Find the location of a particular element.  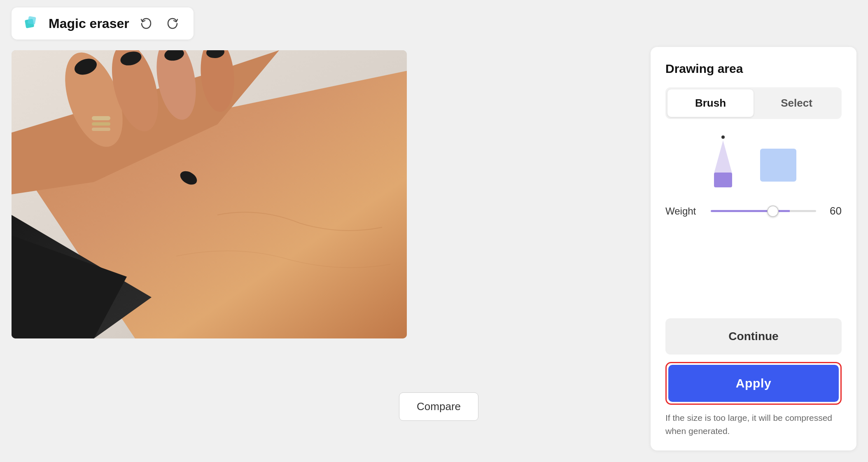

tool-card: Magic eraser is located at coordinates (103, 23).